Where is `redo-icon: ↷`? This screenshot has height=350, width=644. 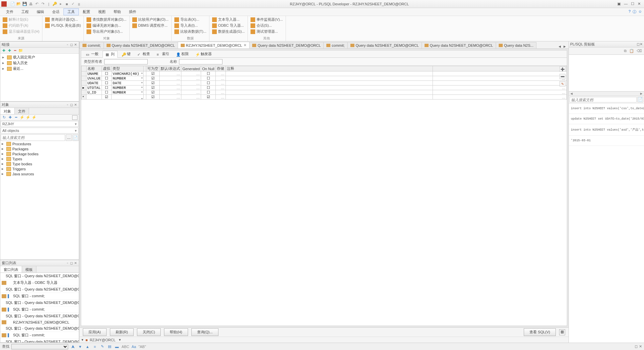 redo-icon: ↷ is located at coordinates (43, 4).